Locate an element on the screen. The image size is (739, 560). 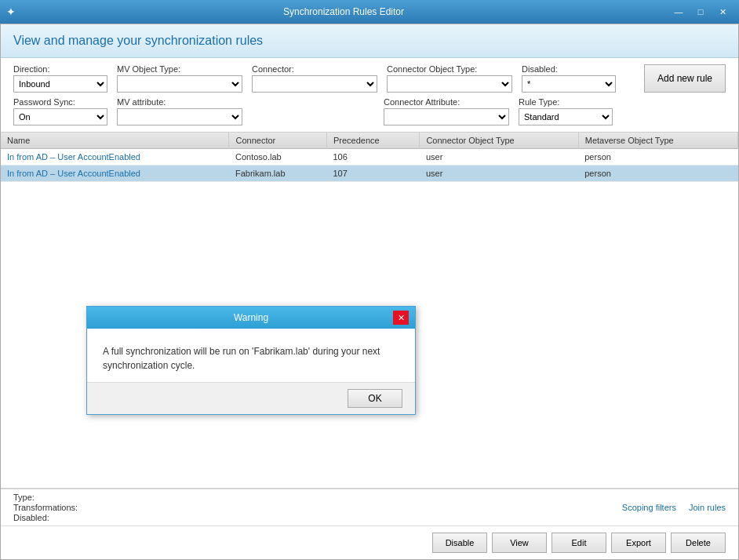
table-cell: 107 is located at coordinates (373, 174).